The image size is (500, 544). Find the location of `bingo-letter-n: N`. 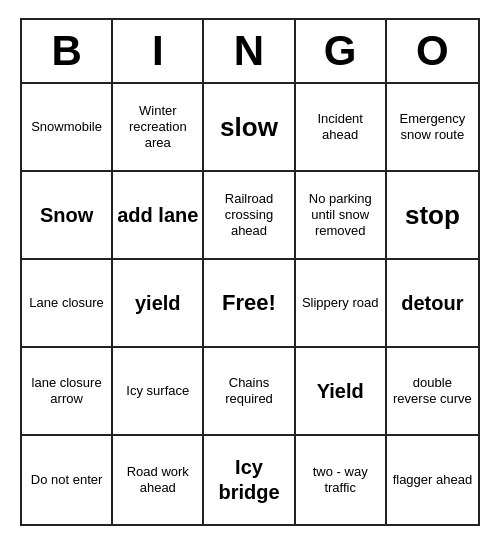

bingo-letter-n: N is located at coordinates (250, 51).